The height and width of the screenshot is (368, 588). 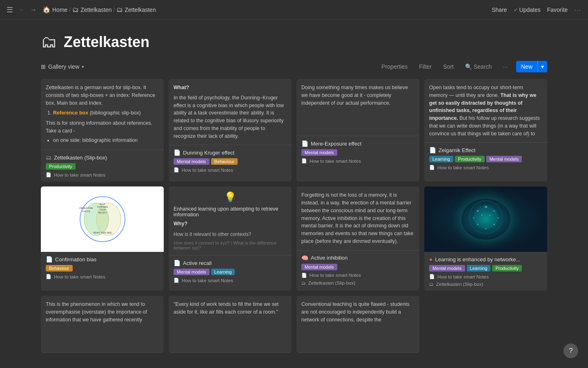 What do you see at coordinates (358, 130) in the screenshot?
I see `card-mere-exposure: Doing something many times makes us beli…` at bounding box center [358, 130].